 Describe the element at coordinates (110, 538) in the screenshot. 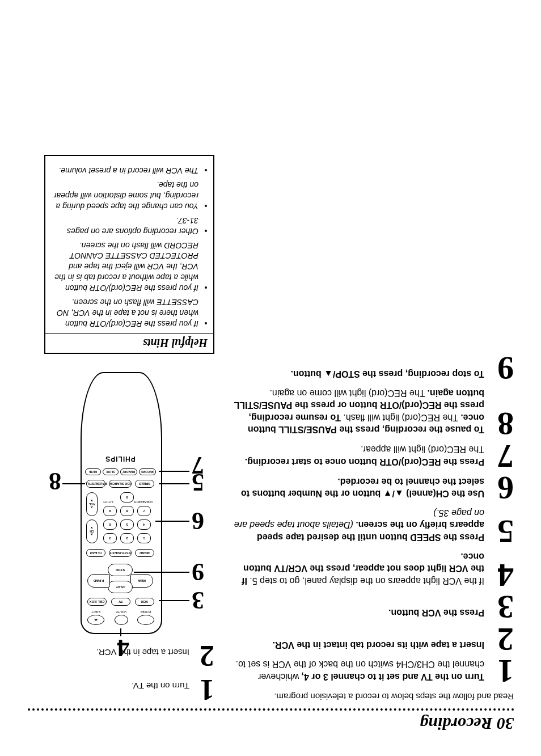

I see `num-3: 3` at that location.